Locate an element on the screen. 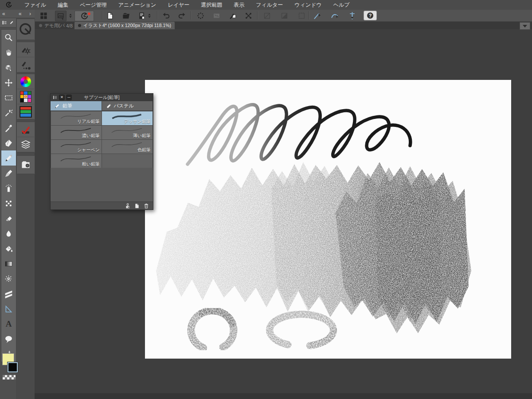 The height and width of the screenshot is (399, 532). tool-eyedropper is located at coordinates (9, 128).